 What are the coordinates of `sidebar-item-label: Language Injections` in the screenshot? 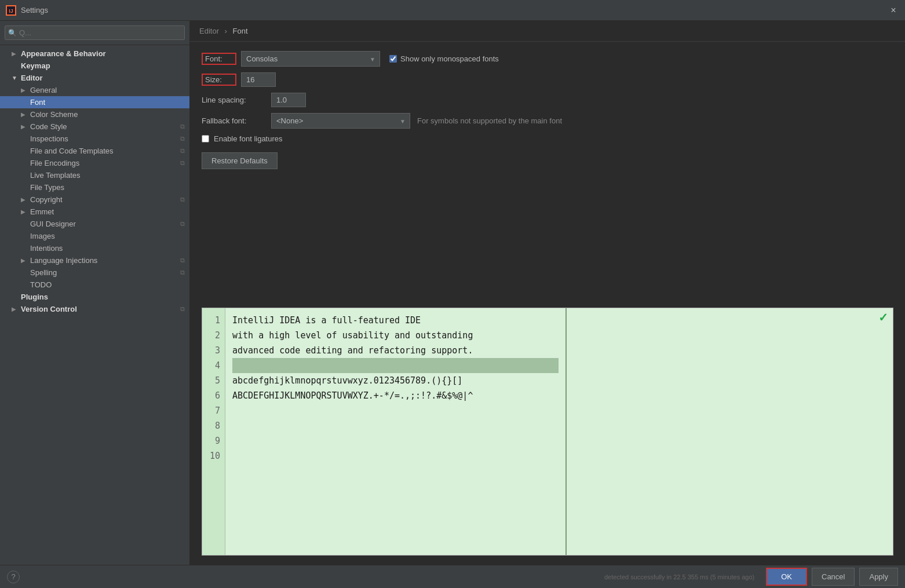 It's located at (64, 261).